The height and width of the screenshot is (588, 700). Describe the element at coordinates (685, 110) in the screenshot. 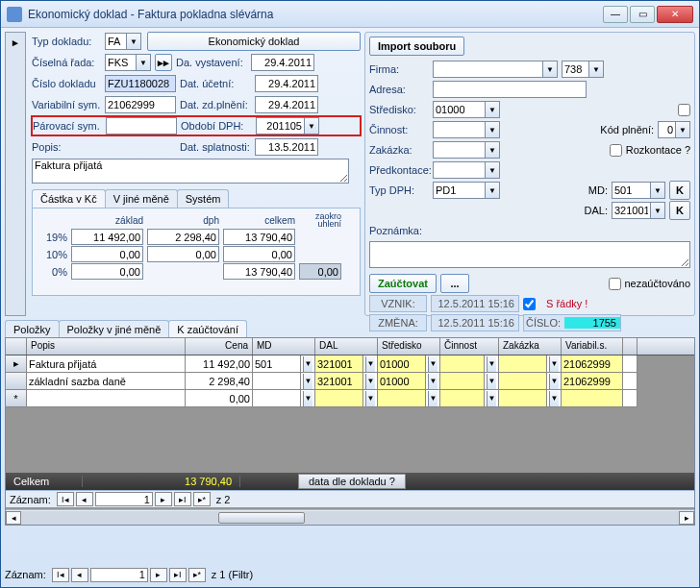

I see `stredisko-check` at that location.